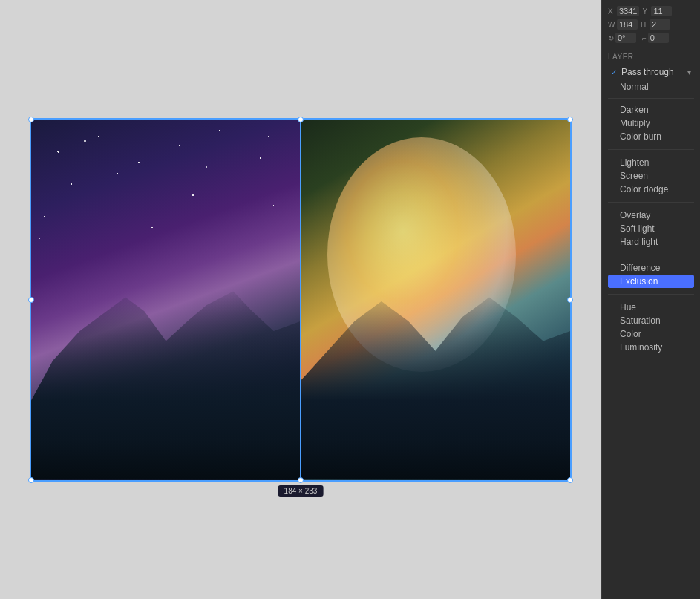  I want to click on blend-mode-overlay: Overlay, so click(651, 215).